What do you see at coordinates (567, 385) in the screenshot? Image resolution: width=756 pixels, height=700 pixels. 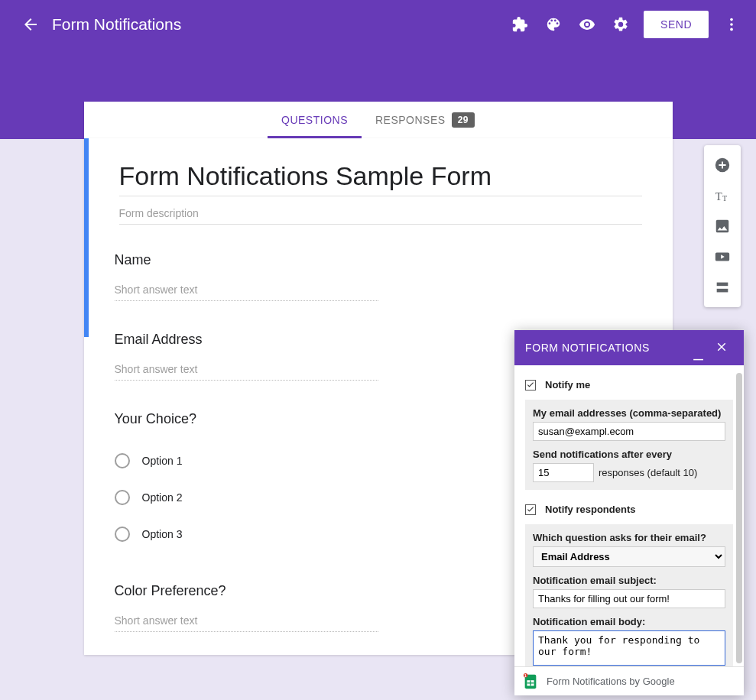 I see `notify-me-label: Notify me` at bounding box center [567, 385].